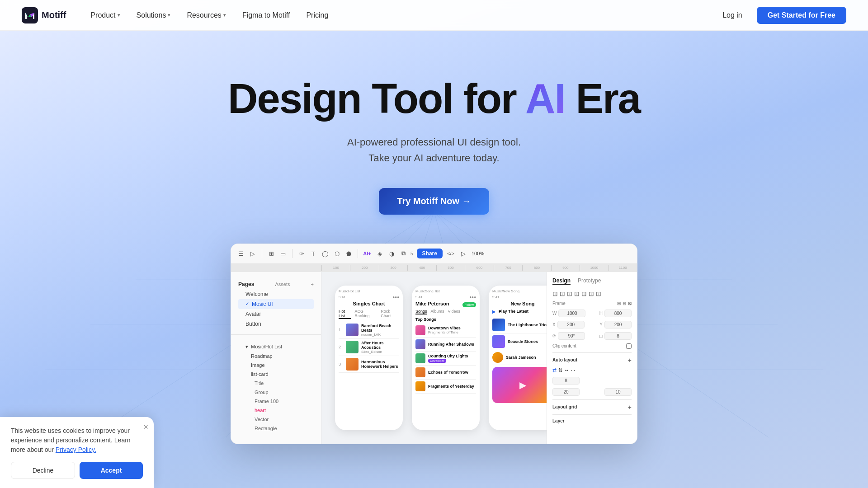 The width and height of the screenshot is (868, 488). What do you see at coordinates (630, 407) in the screenshot?
I see `add-grid-icon: +` at bounding box center [630, 407].